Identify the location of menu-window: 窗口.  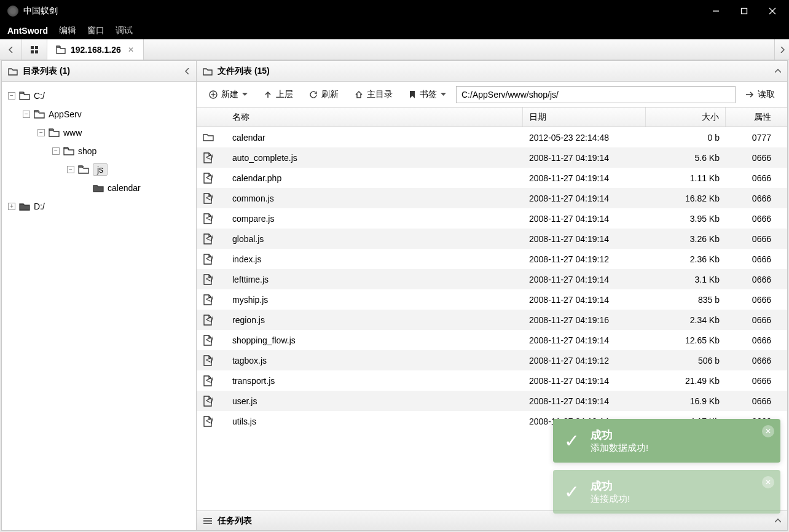
(96, 31).